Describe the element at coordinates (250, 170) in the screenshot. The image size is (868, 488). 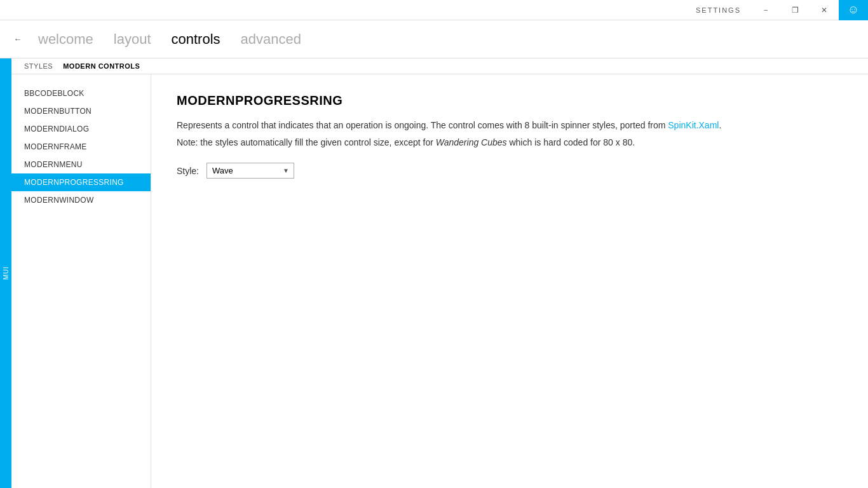
I see `style-select-wrapper: Wave DoubleBounce ThreeBounce Circle Wan…` at that location.